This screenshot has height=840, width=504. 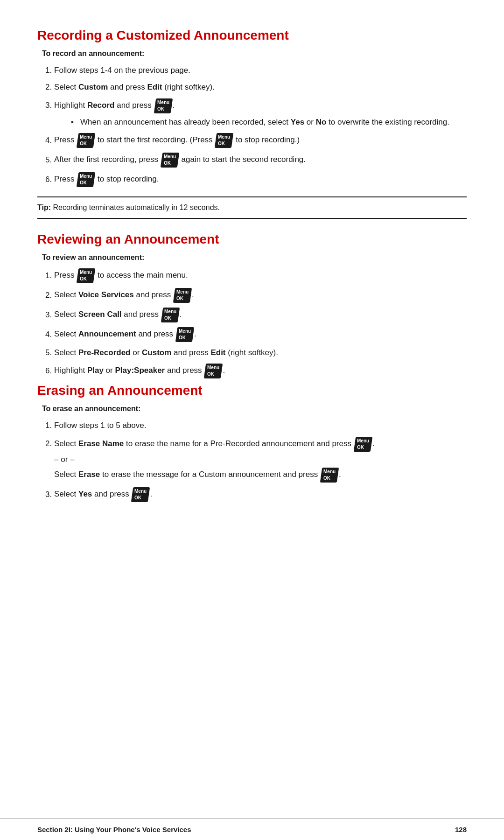 What do you see at coordinates (238, 443) in the screenshot?
I see `s3-step2-mid: to erase the name for a Pre-Recorded ann…` at bounding box center [238, 443].